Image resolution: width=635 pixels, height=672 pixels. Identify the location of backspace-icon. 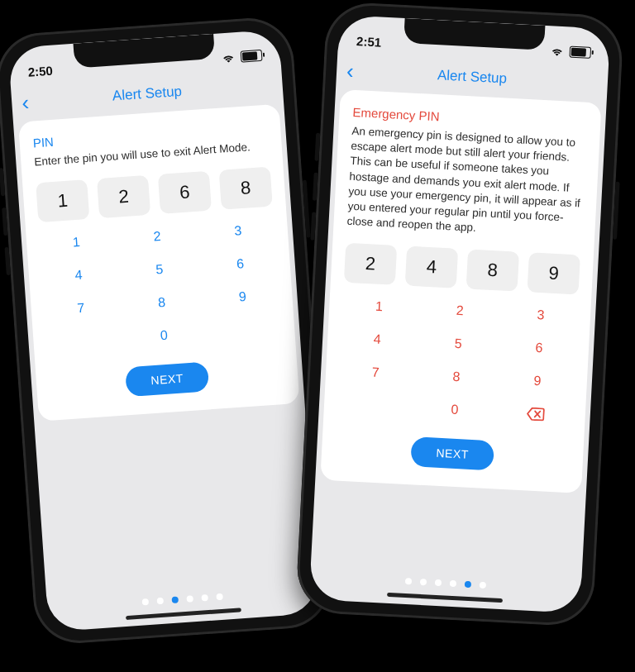
(536, 413).